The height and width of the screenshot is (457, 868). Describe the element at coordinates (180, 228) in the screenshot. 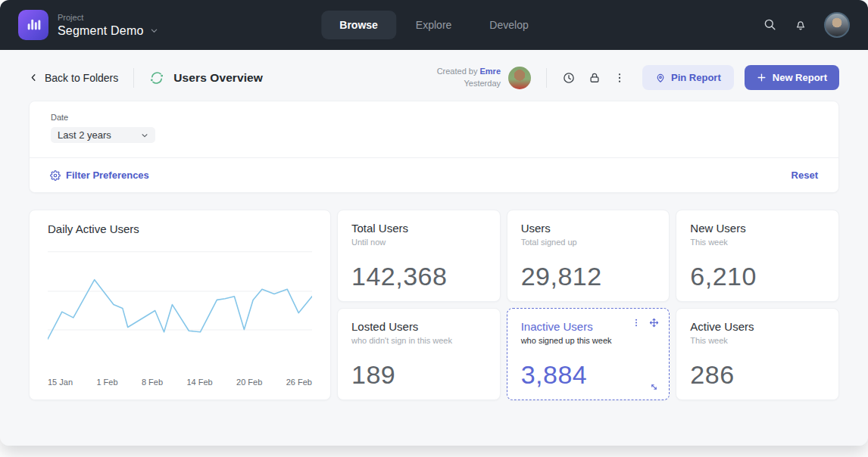

I see `chart-title: Daily Active Users` at that location.